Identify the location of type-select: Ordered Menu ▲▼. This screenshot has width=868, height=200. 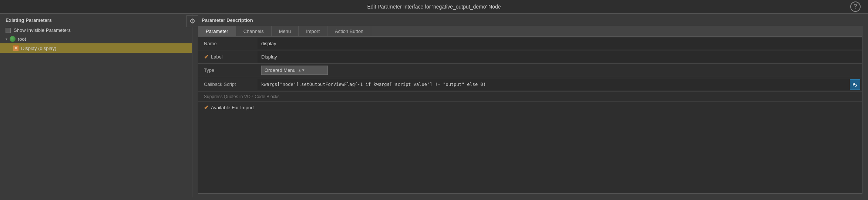
(295, 70).